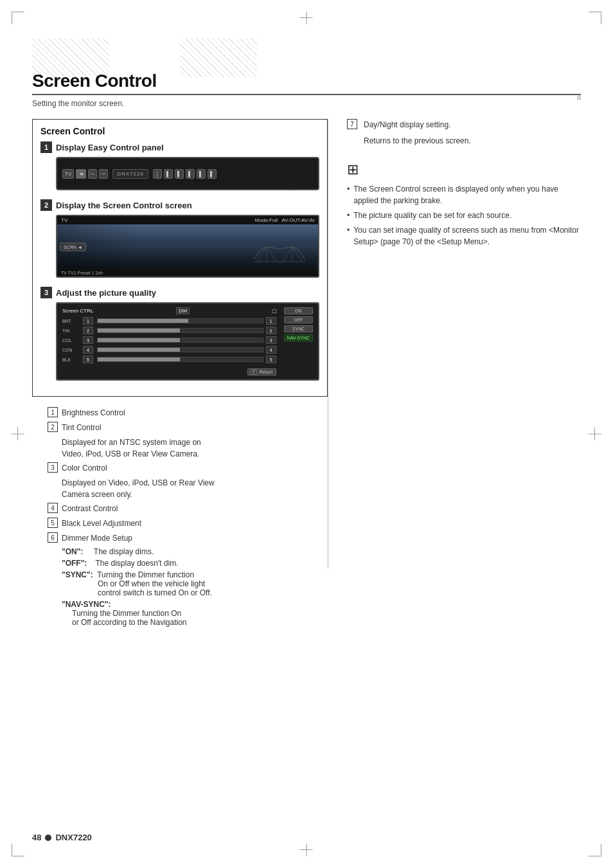 This screenshot has height=868, width=613. What do you see at coordinates (195, 489) in the screenshot?
I see `desc-sub-3: Displayed on Video, iPod, USB or Rear Vi…` at bounding box center [195, 489].